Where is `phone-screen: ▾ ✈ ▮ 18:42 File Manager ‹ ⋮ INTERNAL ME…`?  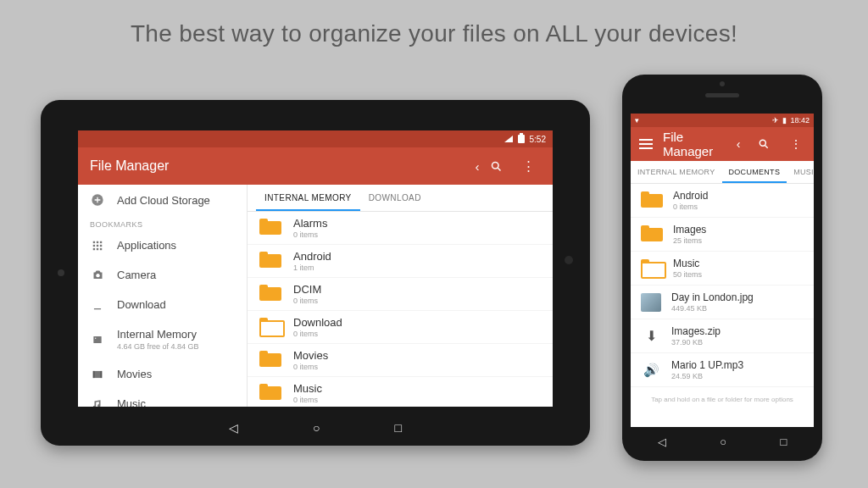
phone-screen: ▾ ✈ ▮ 18:42 File Manager ‹ ⋮ INTERNAL ME… is located at coordinates (722, 270).